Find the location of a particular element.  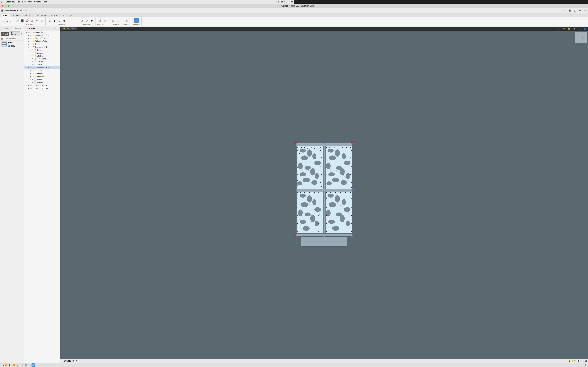

modify-3-icon: ⬡ is located at coordinates (59, 21).